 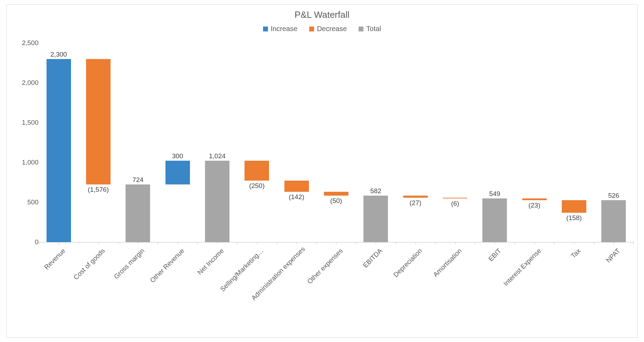 What do you see at coordinates (455, 204) in the screenshot?
I see `bar-value-label: (6)` at bounding box center [455, 204].